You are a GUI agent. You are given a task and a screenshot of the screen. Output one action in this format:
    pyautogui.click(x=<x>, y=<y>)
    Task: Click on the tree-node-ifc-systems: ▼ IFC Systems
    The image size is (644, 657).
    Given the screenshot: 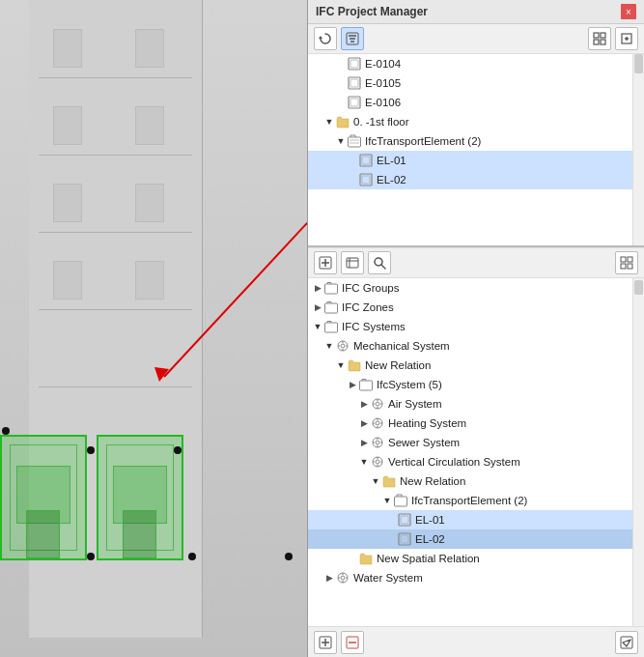 What is the action you would take?
    pyautogui.click(x=476, y=327)
    